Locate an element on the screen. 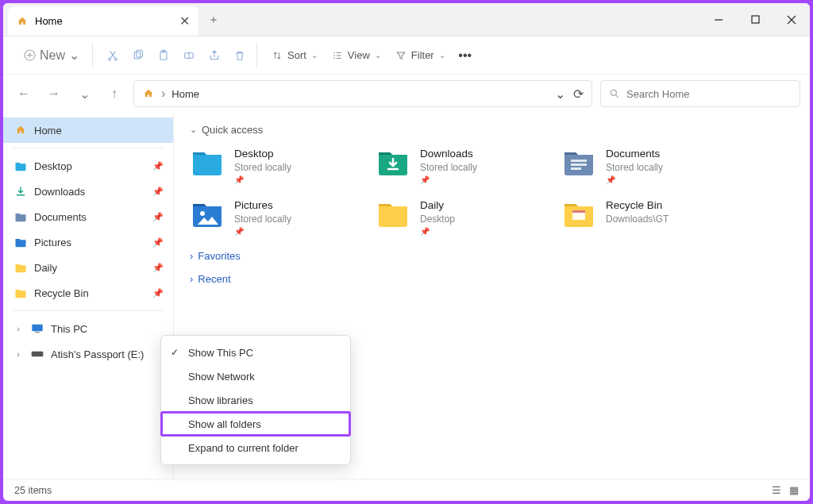 This screenshot has width=813, height=504. sort-button: Sort⌄ is located at coordinates (295, 56).